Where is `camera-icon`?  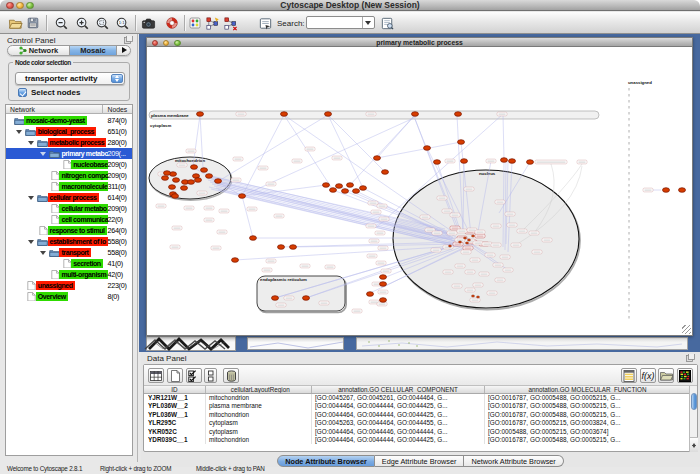
camera-icon is located at coordinates (148, 23).